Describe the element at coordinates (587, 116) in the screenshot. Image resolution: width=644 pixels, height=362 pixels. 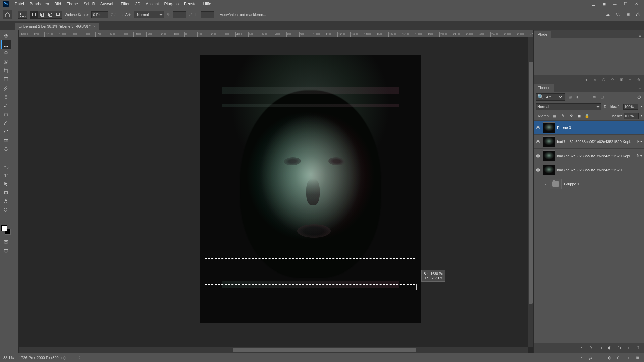
I see `lock-all-icon: 🔒` at that location.